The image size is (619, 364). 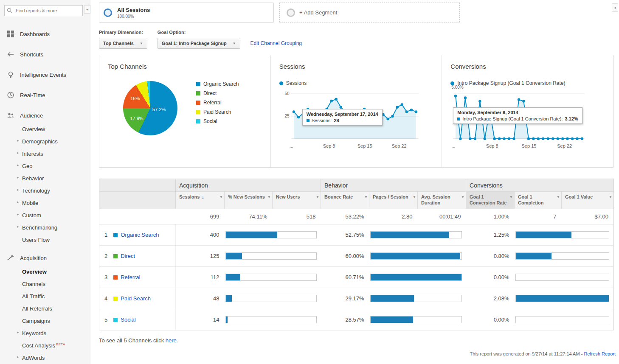 I want to click on sidebar-item-audience-overview: Overview, so click(x=45, y=129).